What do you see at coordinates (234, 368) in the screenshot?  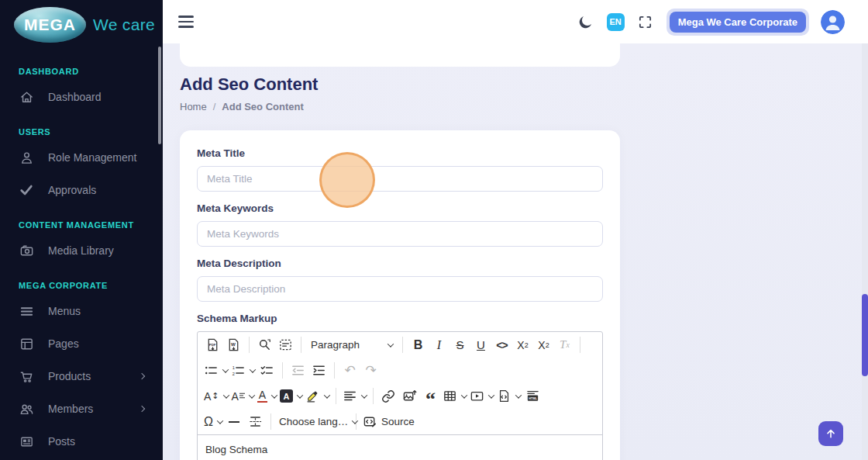 I see `svg-text: 1` at bounding box center [234, 368].